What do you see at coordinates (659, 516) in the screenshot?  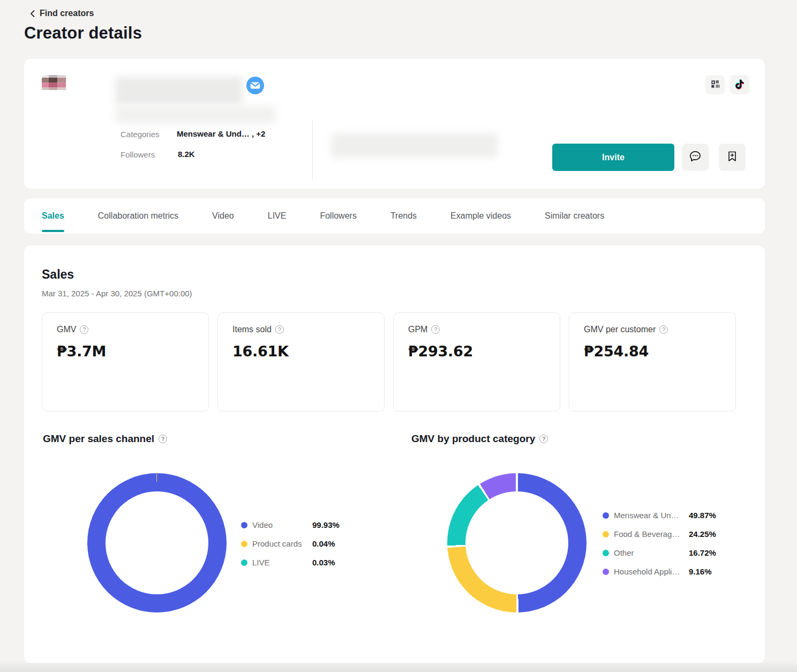 I see `legend-item: Menswear & Un… 49.87%` at bounding box center [659, 516].